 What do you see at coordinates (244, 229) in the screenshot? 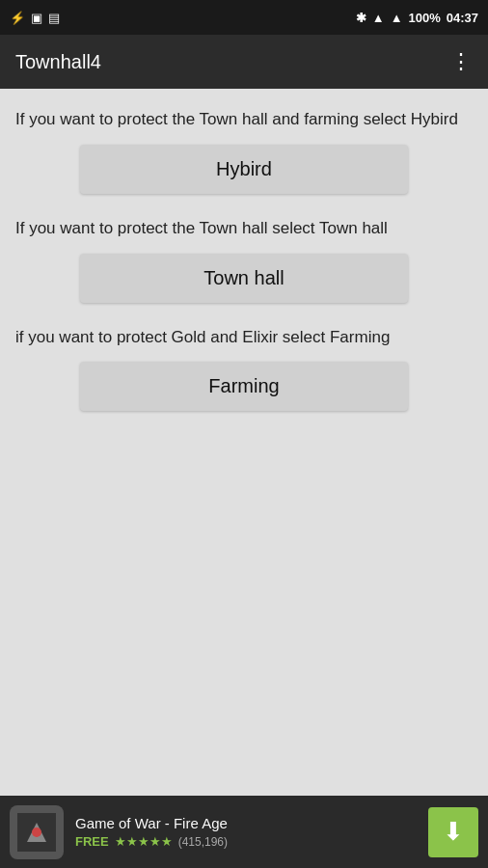
I see `townhall-description: If you want to protect the Town hall sel…` at bounding box center [244, 229].